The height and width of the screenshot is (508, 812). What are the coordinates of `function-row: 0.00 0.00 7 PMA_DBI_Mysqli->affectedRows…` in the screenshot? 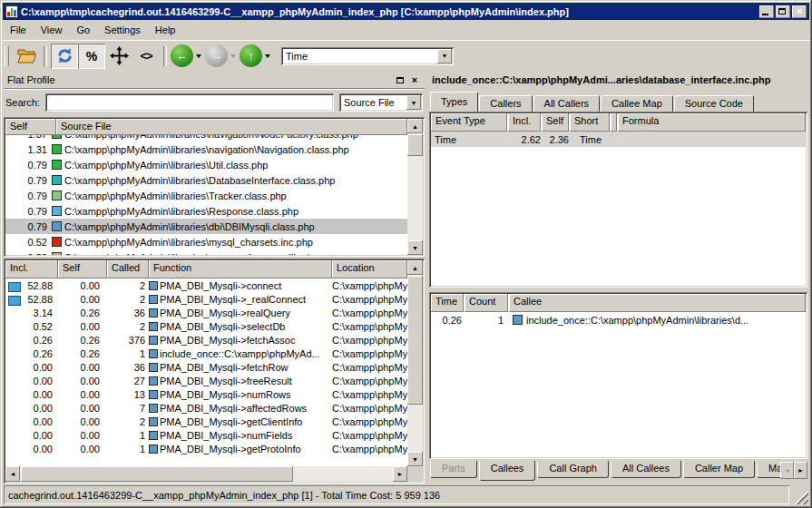 It's located at (207, 408).